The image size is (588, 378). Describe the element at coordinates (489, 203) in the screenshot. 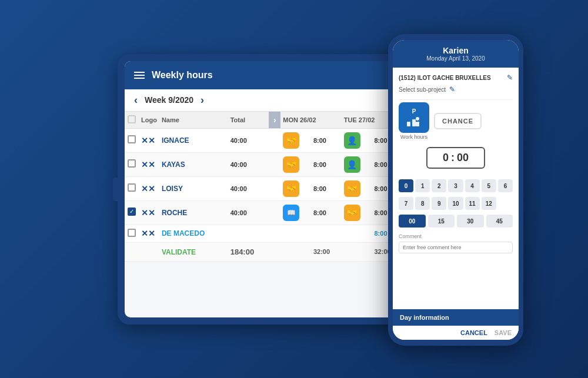

I see `hour-btn-12: 12` at that location.